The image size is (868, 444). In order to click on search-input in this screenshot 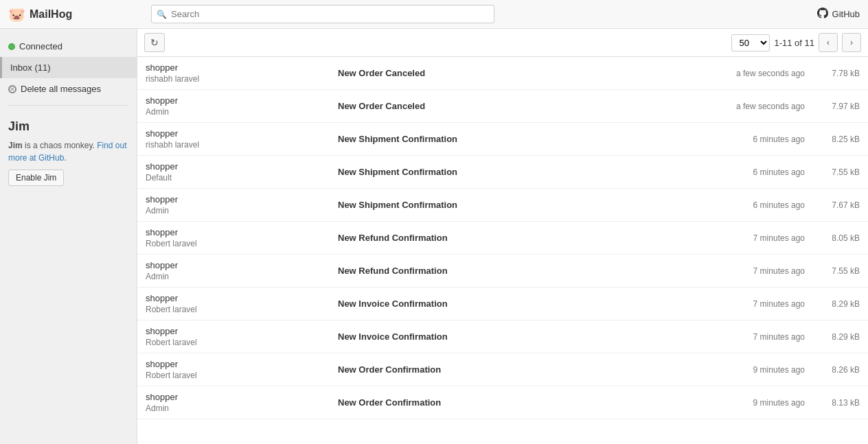, I will do `click(323, 14)`.